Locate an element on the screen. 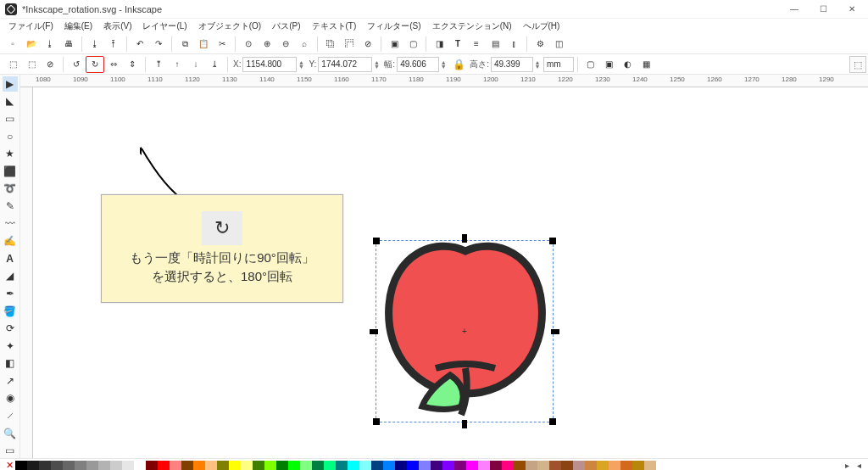 The height and width of the screenshot is (470, 868). group-icon: ▣ is located at coordinates (394, 44).